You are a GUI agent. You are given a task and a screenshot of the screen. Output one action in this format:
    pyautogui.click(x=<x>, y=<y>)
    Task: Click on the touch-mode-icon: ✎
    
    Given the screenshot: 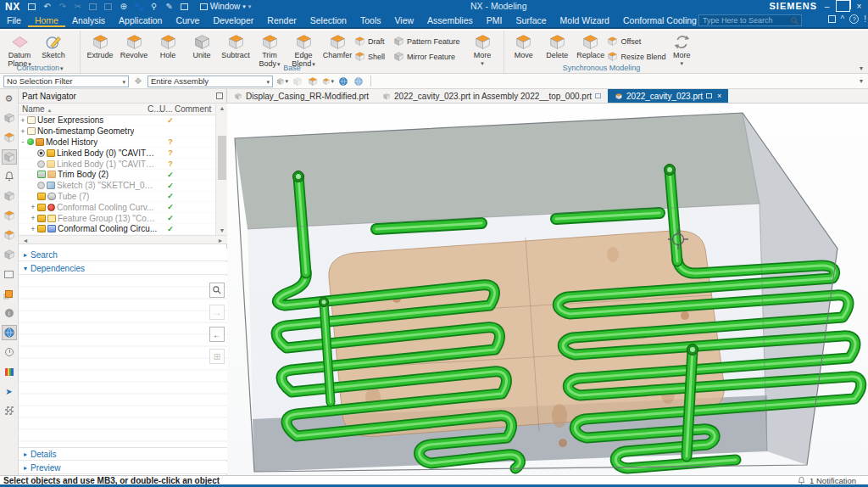 What is the action you would take?
    pyautogui.click(x=170, y=7)
    